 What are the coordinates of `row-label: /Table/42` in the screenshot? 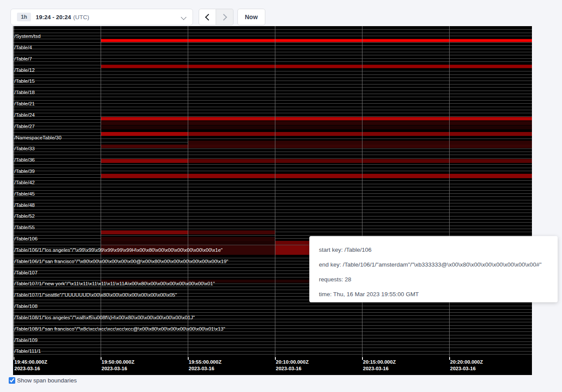 It's located at (24, 182).